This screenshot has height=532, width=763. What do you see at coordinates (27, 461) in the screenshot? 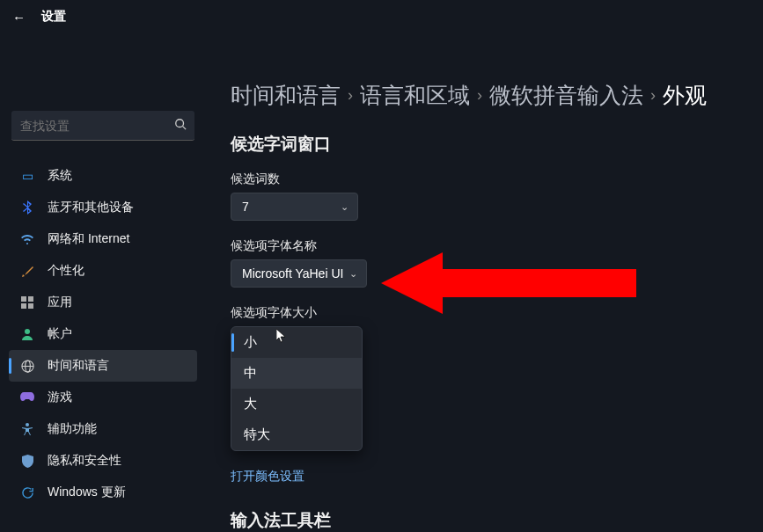
I see `shield-icon` at bounding box center [27, 461].